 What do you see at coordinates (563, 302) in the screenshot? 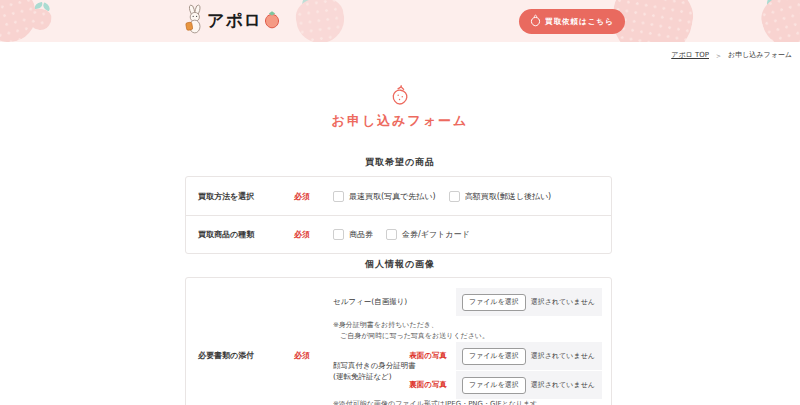
I see `selfie-file-status: 選択されていません` at bounding box center [563, 302].